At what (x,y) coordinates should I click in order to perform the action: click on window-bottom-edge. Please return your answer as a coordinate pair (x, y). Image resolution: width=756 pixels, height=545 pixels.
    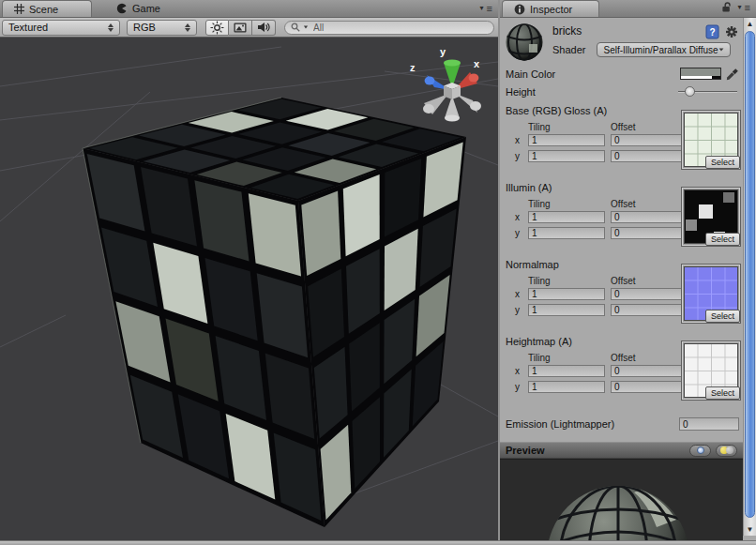
    Looking at the image, I should click on (378, 542).